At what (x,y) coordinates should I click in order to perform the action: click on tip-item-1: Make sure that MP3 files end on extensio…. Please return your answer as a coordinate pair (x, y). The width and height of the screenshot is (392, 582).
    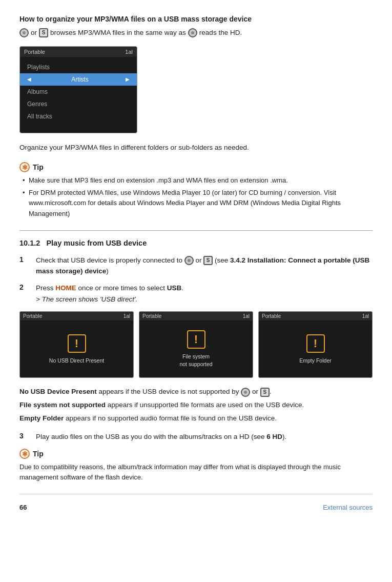
    Looking at the image, I should click on (197, 180).